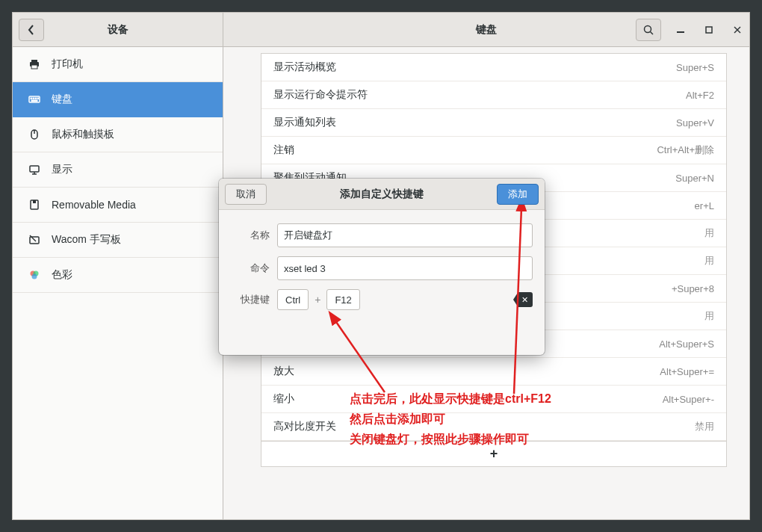  What do you see at coordinates (34, 205) in the screenshot?
I see `removable-icon` at bounding box center [34, 205].